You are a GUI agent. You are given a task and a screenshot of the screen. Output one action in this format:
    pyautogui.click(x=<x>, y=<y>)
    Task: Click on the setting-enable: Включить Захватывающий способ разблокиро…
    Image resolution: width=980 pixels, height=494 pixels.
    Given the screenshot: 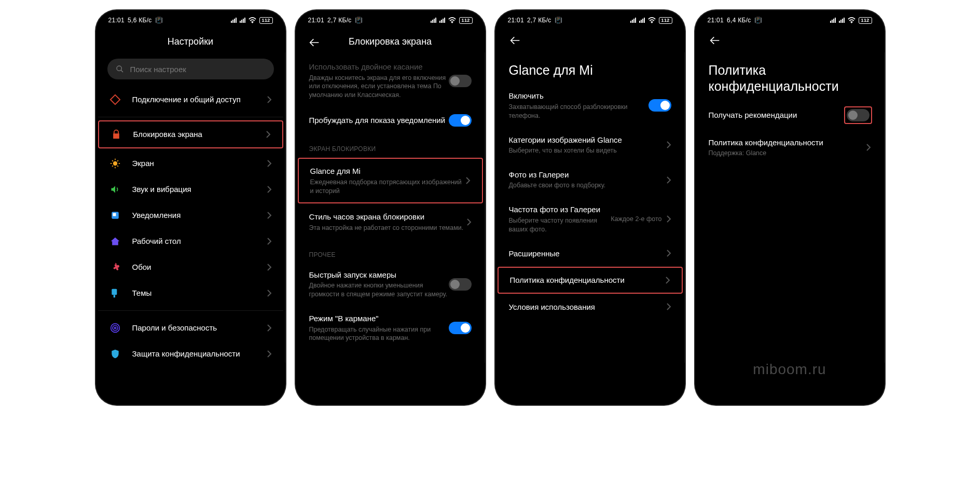 What is the action you would take?
    pyautogui.click(x=590, y=105)
    